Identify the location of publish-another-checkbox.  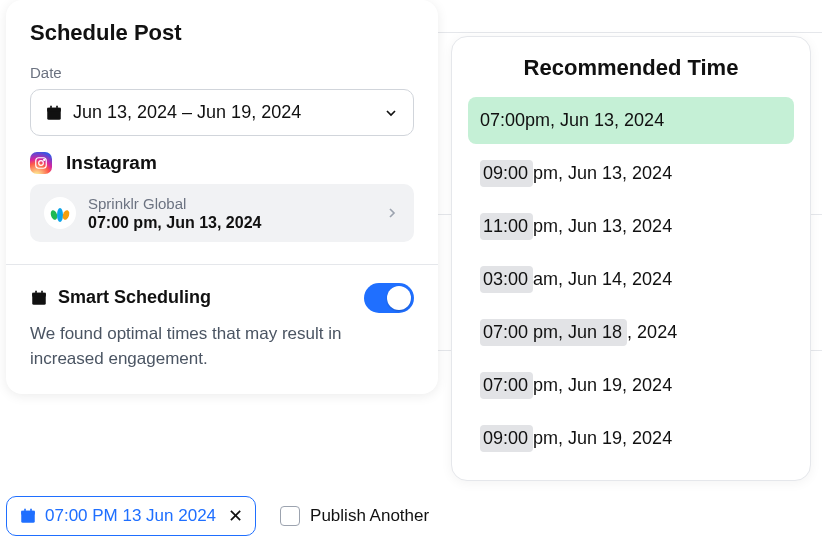
(290, 516).